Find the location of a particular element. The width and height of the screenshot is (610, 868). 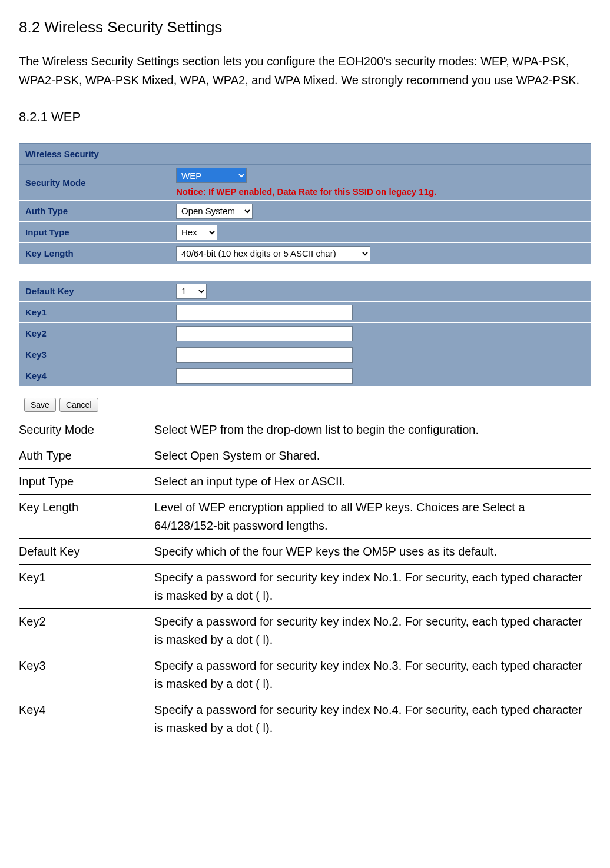

label-key1: Key1 is located at coordinates (96, 312).